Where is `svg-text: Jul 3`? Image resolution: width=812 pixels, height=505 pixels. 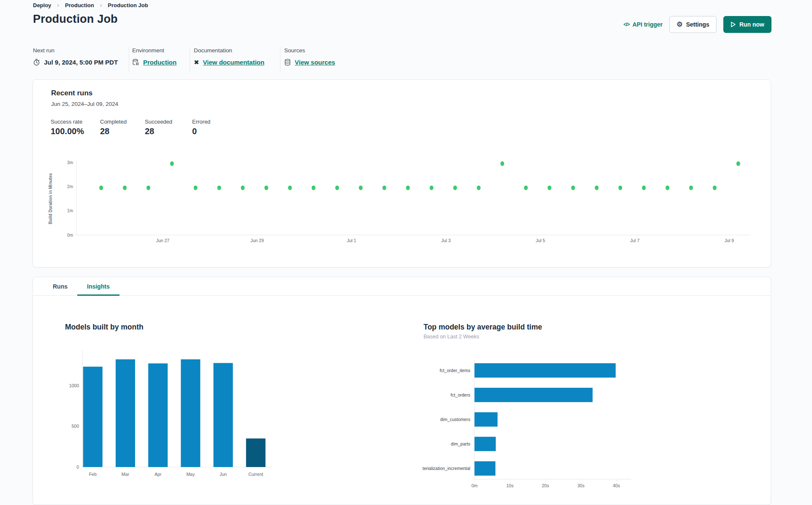 svg-text: Jul 3 is located at coordinates (446, 240).